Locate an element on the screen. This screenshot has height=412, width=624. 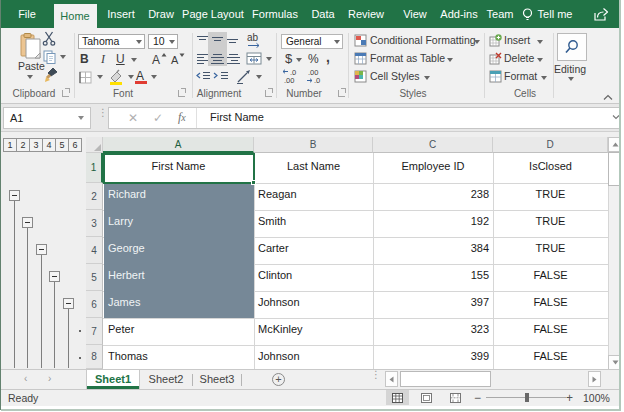
svg-text: ab is located at coordinates (253, 38).